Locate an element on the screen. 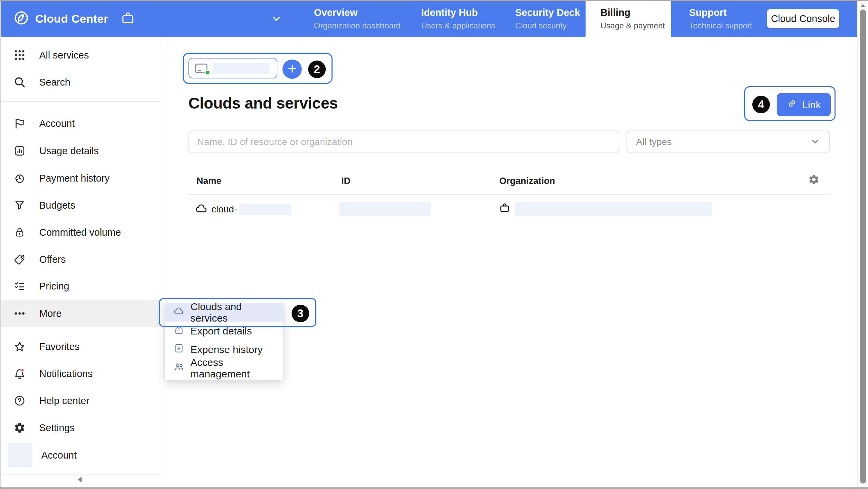  type-filter-value: All types is located at coordinates (723, 142).